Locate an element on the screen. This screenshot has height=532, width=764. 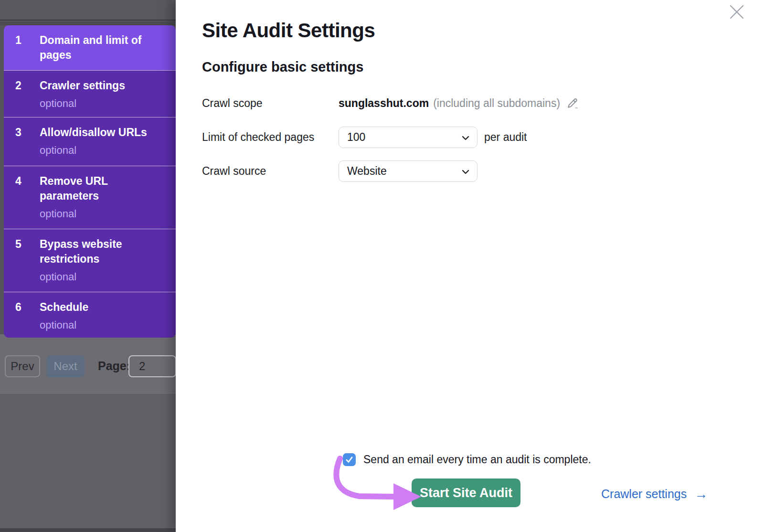
step-crawler-settings: 2 Crawler settings optional is located at coordinates (90, 94).